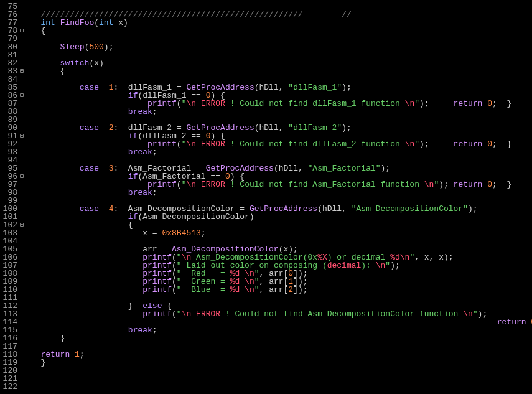  I want to click on code-line: 80 Sleep(500);, so click(266, 47).